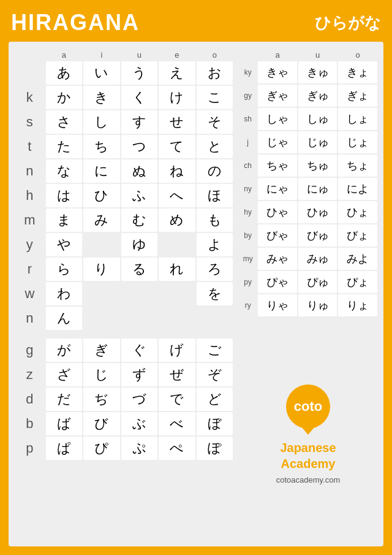 Image resolution: width=392 pixels, height=555 pixels. Describe the element at coordinates (140, 122) in the screenshot. I see `main-char-2-2: す` at that location.